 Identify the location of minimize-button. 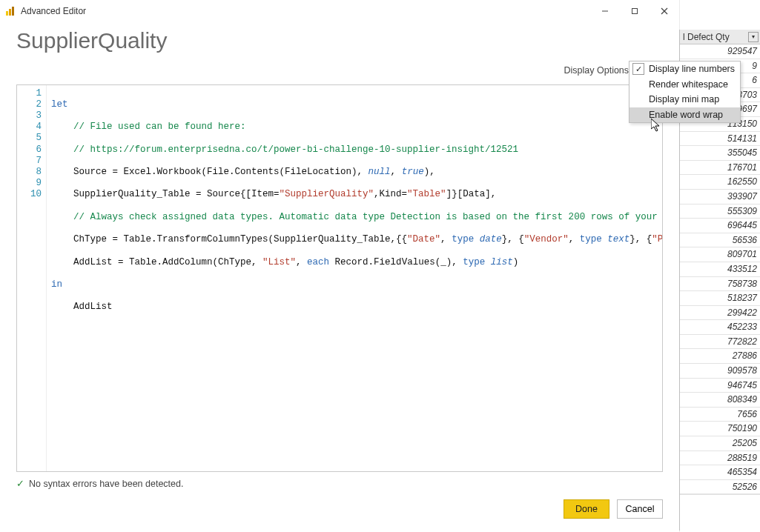
(605, 11).